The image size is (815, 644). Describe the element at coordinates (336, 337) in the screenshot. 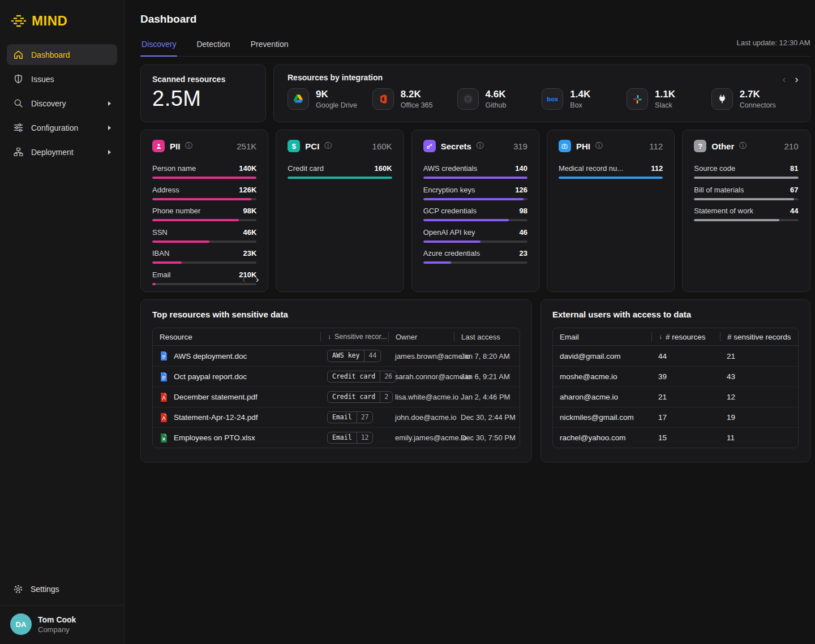

I see `table-header: Resource ↓Sensitive recor... Owner Last …` at that location.